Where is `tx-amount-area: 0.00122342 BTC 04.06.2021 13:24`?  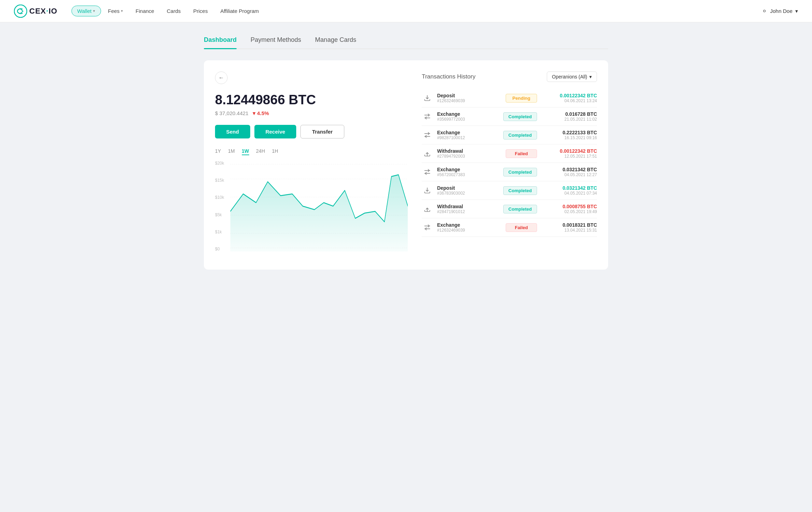 tx-amount-area: 0.00122342 BTC 04.06.2021 13:24 is located at coordinates (569, 98).